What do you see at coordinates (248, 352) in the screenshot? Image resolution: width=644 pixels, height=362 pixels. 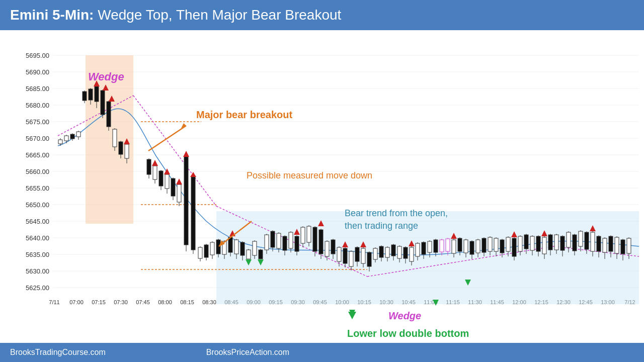 I see `footer-right: BrooksPriceAction.com` at bounding box center [248, 352].